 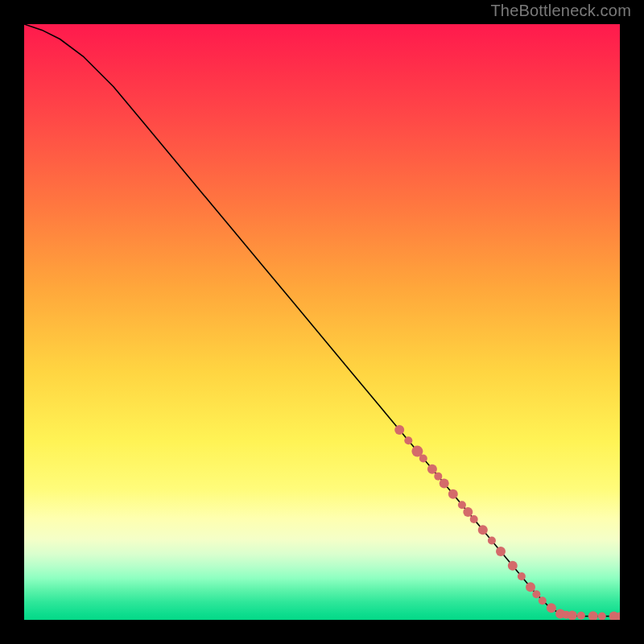 What do you see at coordinates (507, 522) in the screenshot?
I see `curve-markers` at bounding box center [507, 522].